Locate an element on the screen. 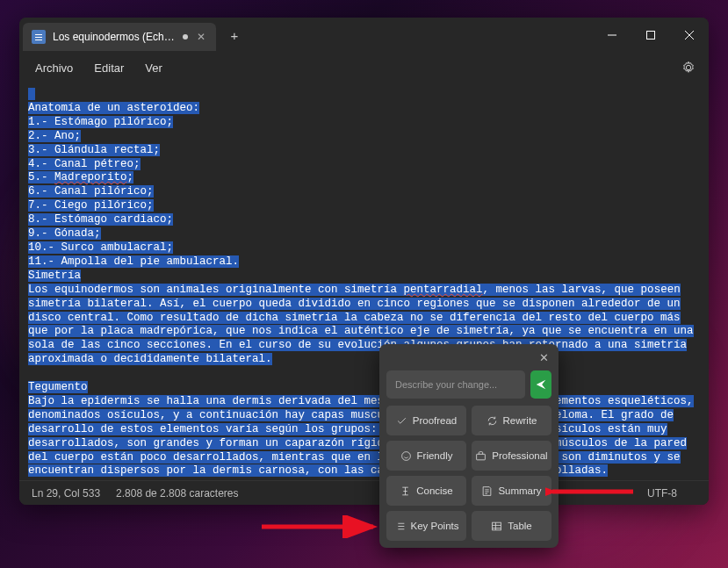 The image size is (728, 568). unsaved-indicator is located at coordinates (185, 37).